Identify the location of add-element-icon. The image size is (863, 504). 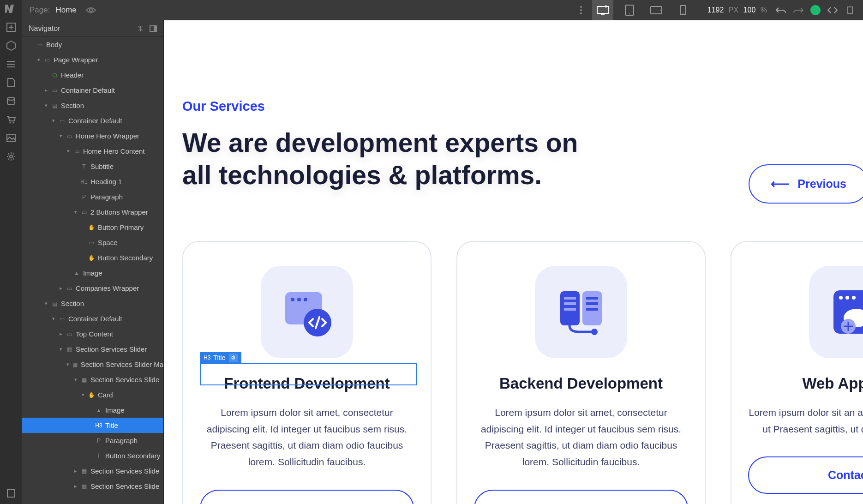
(11, 27).